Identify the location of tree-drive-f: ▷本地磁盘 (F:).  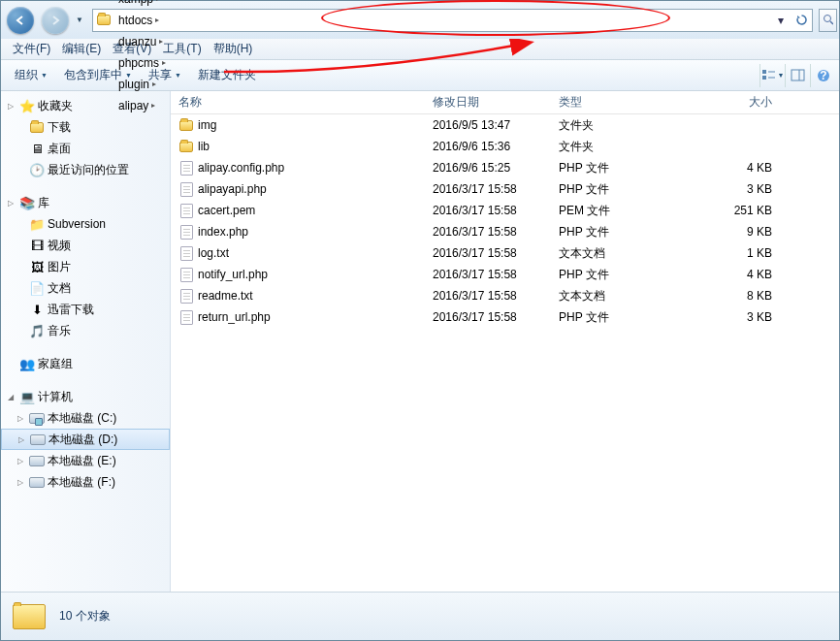
(85, 482).